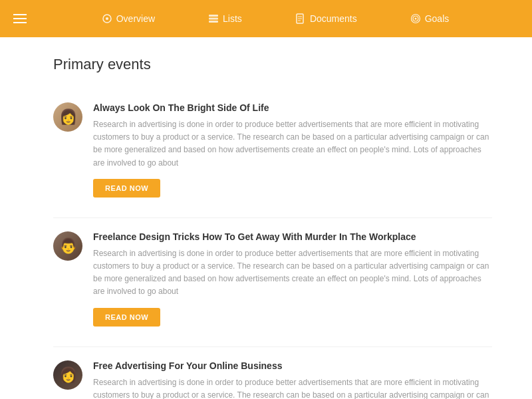 The height and width of the screenshot is (399, 532). Describe the element at coordinates (68, 246) in the screenshot. I see `avatar-image: 👨` at that location.